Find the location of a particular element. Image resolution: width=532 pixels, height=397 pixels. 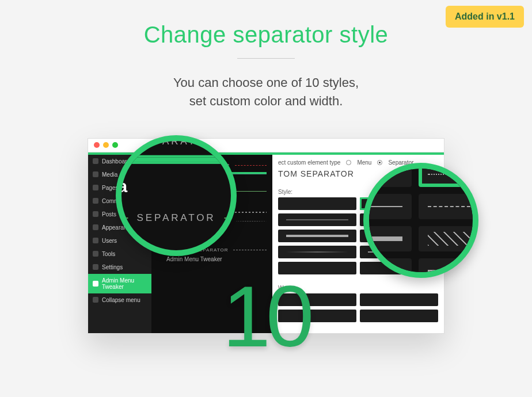

preview-subitem: Admin Menu Tweaker is located at coordinates (212, 259).